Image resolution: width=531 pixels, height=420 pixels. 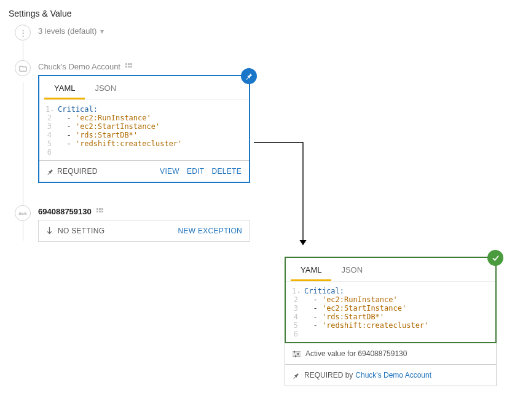 I want to click on aws-icon: aws, so click(x=23, y=213).